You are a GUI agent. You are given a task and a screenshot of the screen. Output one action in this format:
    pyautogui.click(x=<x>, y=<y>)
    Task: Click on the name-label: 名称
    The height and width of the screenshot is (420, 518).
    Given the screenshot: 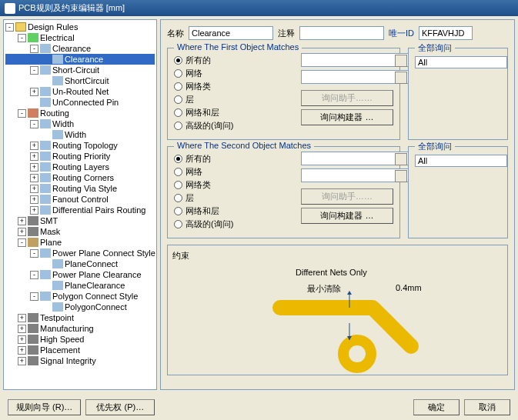 What is the action you would take?
    pyautogui.click(x=175, y=34)
    